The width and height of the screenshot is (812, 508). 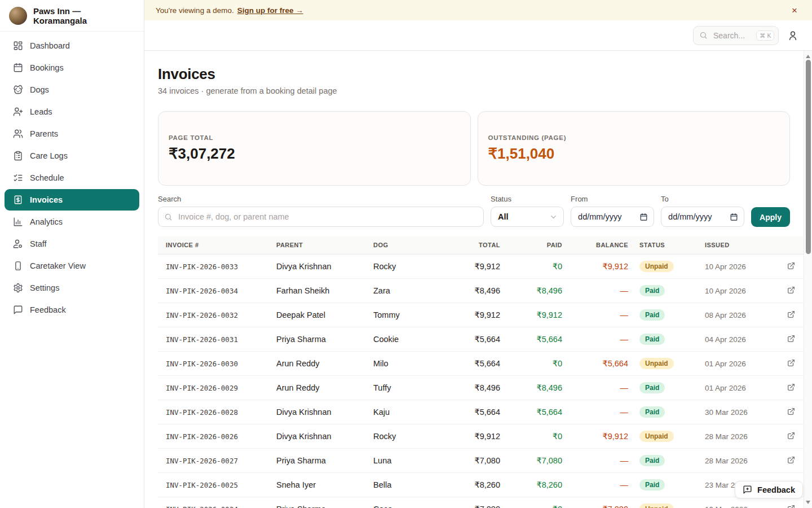 I want to click on from-date-input: dd/mm/yyyy, so click(x=612, y=217).